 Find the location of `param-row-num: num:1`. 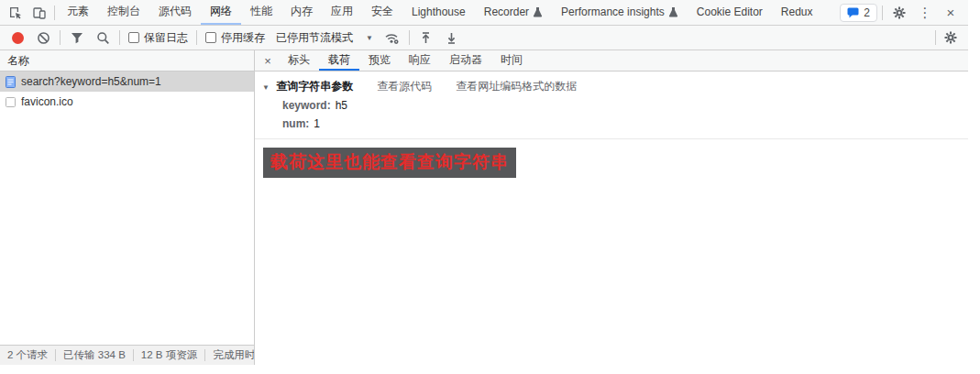

param-row-num: num:1 is located at coordinates (611, 124).